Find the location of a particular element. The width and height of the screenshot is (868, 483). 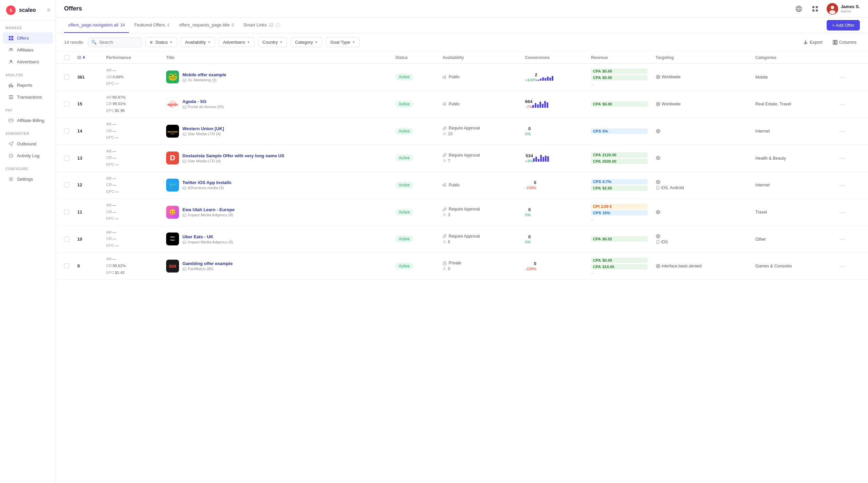

offer-info: Twitter iOS App Installs ADventure.media… is located at coordinates (207, 185).